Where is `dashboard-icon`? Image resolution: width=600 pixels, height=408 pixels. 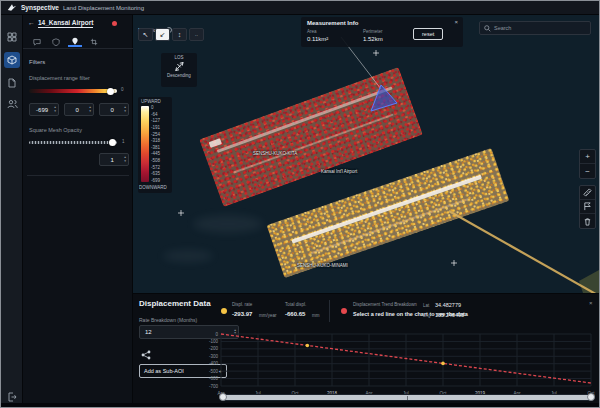 dashboard-icon is located at coordinates (12, 37).